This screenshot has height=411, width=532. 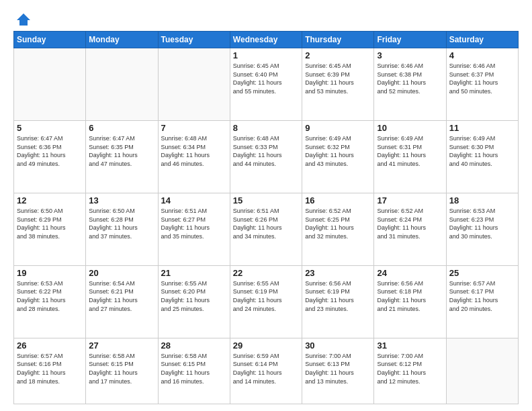 What do you see at coordinates (122, 40) in the screenshot?
I see `weekday-header-monday: Monday` at bounding box center [122, 40].